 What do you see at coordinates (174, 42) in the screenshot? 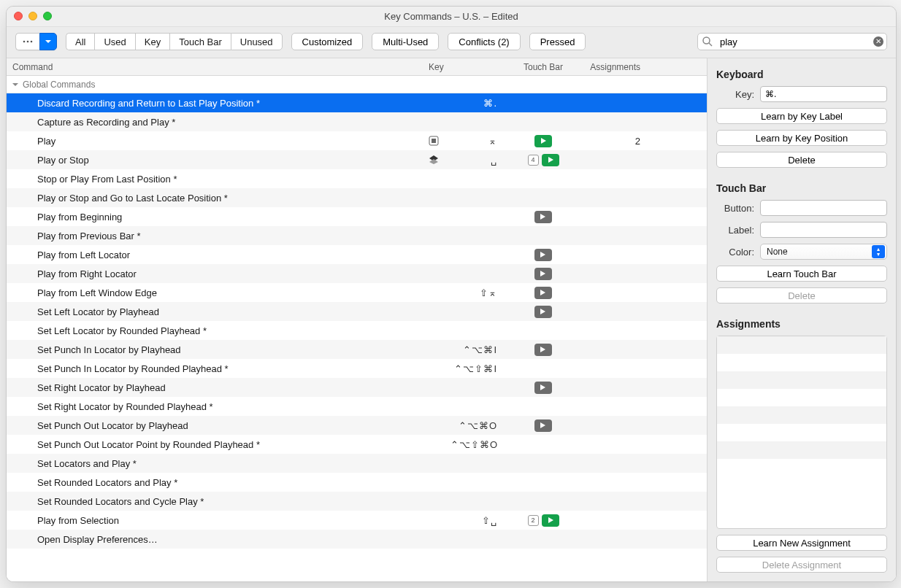
I see `filter-segment: AllUsedKeyTouch BarUnused` at bounding box center [174, 42].